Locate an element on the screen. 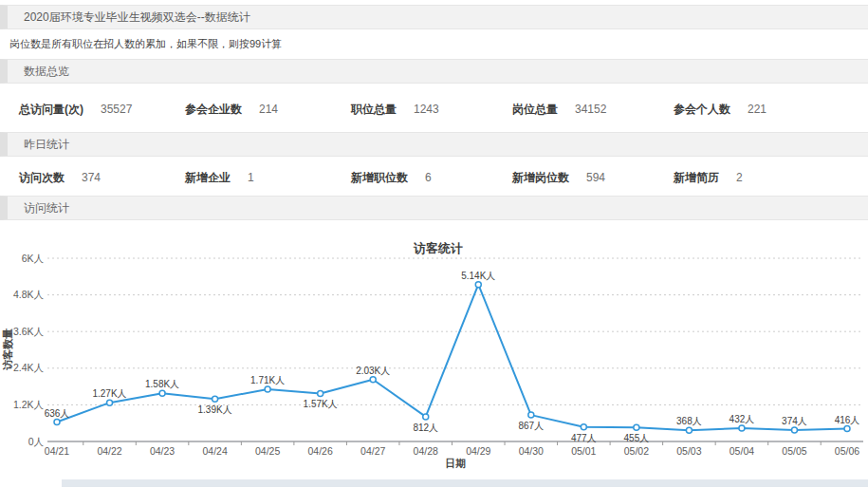 The image size is (868, 488). stat-label: 新增岗位数 is located at coordinates (541, 178).